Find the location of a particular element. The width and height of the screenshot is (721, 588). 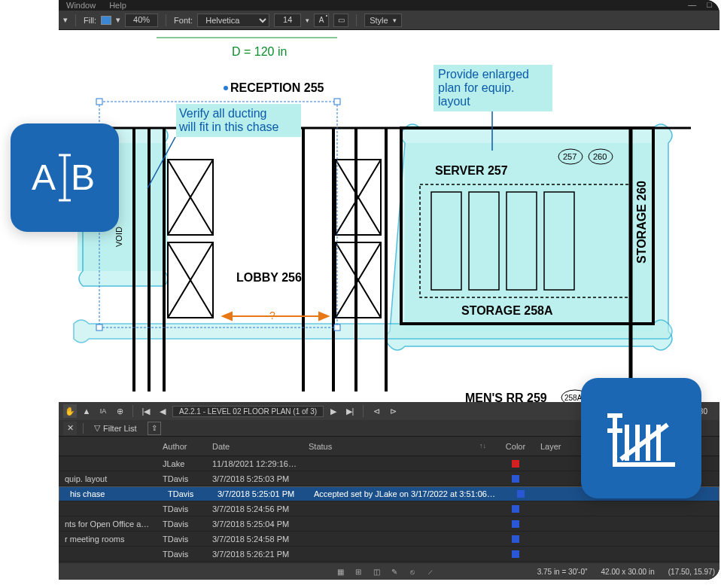

ruler-icon: ⟋ is located at coordinates (430, 571).